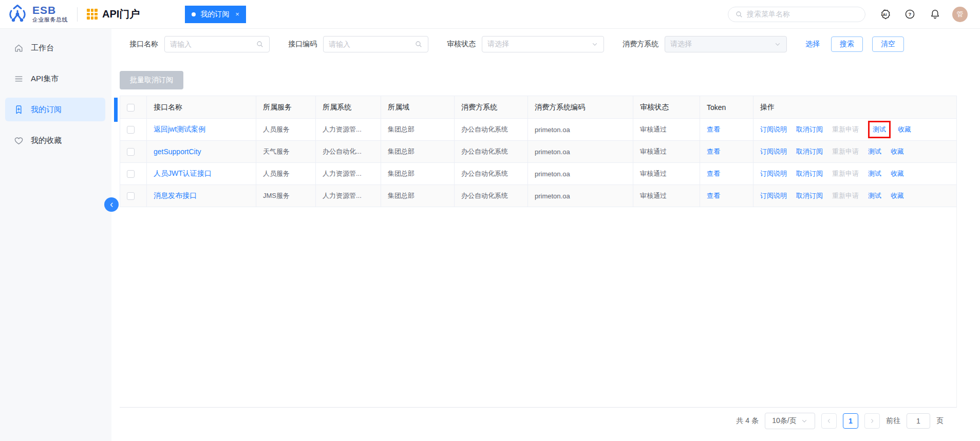  What do you see at coordinates (77, 14) in the screenshot?
I see `header-divider` at bounding box center [77, 14].